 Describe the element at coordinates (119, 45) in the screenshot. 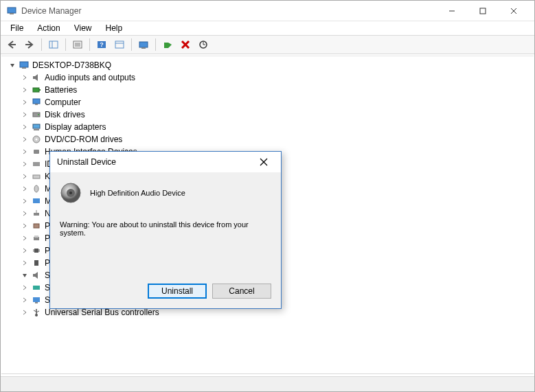

I see `properties2-button` at that location.